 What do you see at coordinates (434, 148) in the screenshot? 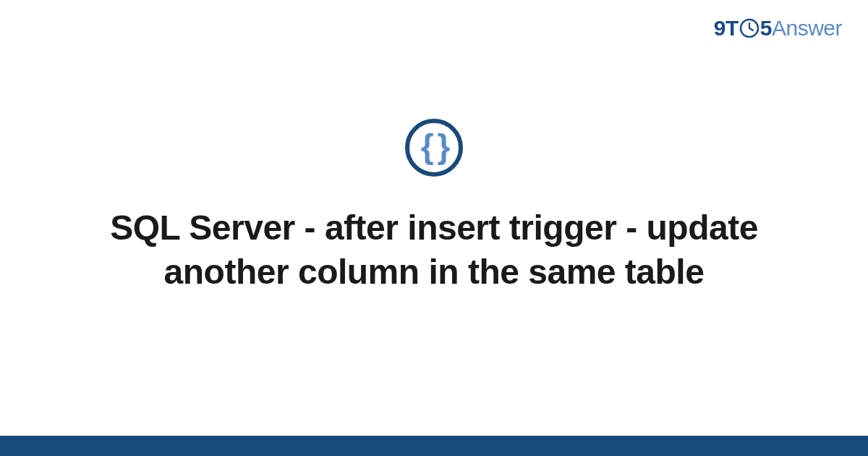
I see `category-badge: { }` at bounding box center [434, 148].